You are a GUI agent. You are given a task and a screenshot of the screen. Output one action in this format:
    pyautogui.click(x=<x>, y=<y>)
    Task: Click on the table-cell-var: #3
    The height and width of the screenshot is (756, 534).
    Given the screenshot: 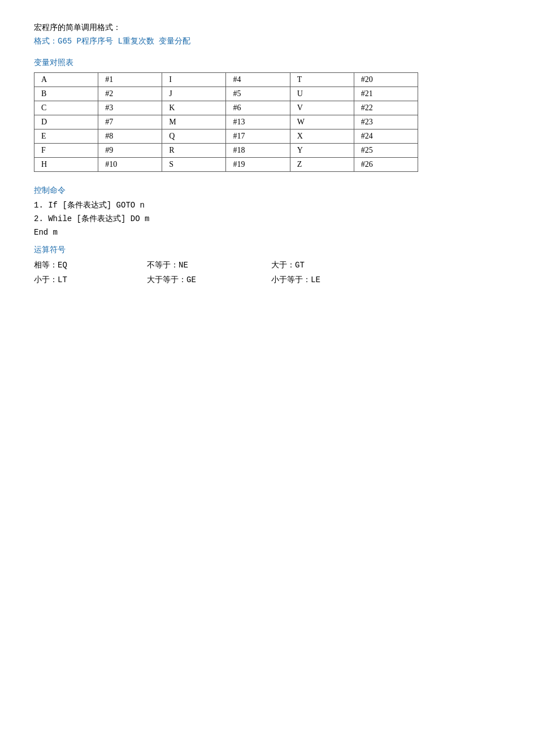 What is the action you would take?
    pyautogui.click(x=130, y=109)
    